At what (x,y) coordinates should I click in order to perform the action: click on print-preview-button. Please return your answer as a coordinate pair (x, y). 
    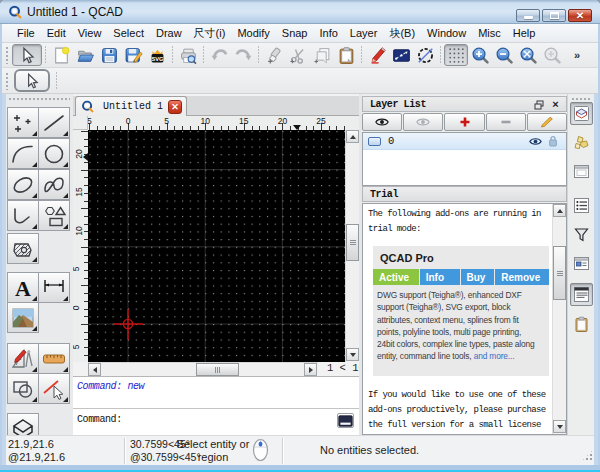
    Looking at the image, I should click on (188, 55).